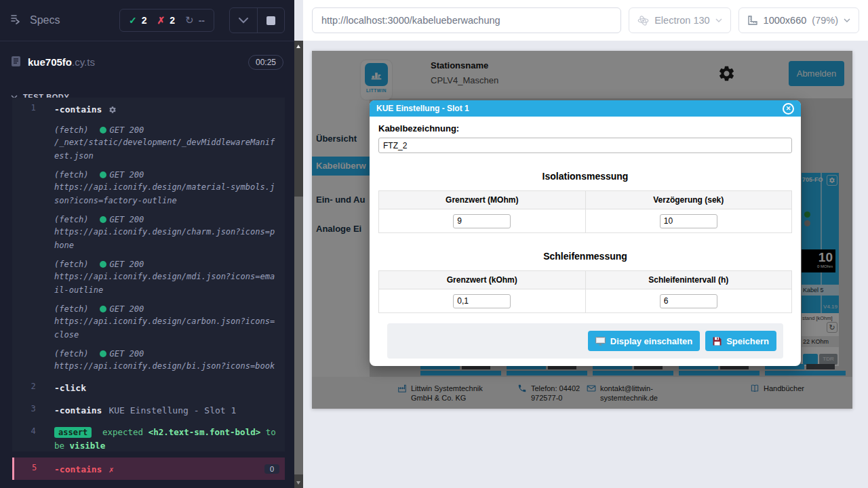 This screenshot has height=488, width=868. I want to click on grenzwert-kohm-input, so click(481, 301).